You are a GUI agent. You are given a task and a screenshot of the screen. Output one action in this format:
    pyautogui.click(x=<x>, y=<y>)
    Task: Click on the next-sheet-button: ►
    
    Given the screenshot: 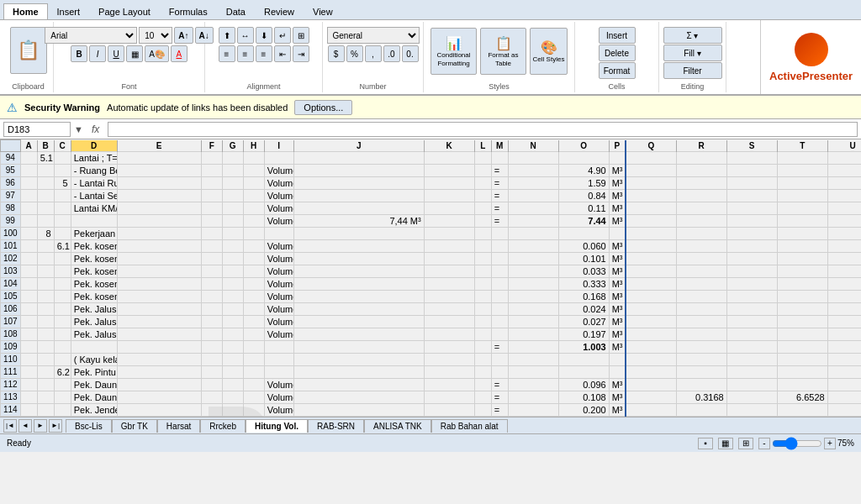 What is the action you would take?
    pyautogui.click(x=40, y=426)
    